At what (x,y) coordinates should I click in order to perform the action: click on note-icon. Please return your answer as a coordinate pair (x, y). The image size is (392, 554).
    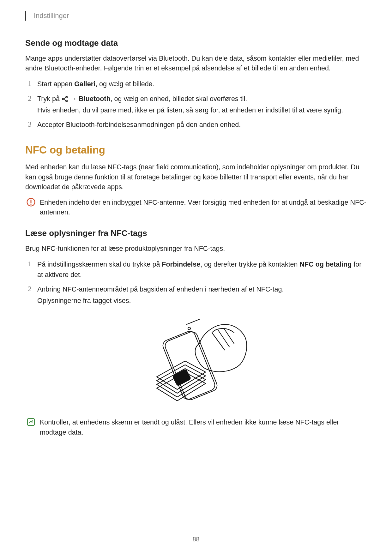
    Looking at the image, I should click on (31, 427).